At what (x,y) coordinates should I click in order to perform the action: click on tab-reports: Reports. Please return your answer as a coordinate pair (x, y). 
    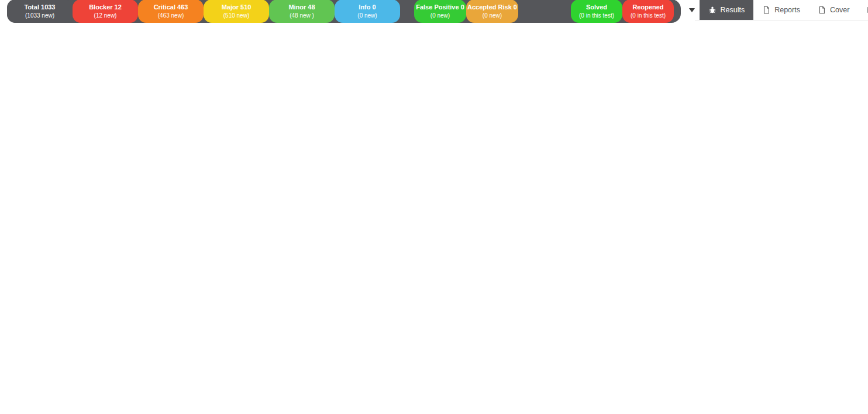
    Looking at the image, I should click on (781, 10).